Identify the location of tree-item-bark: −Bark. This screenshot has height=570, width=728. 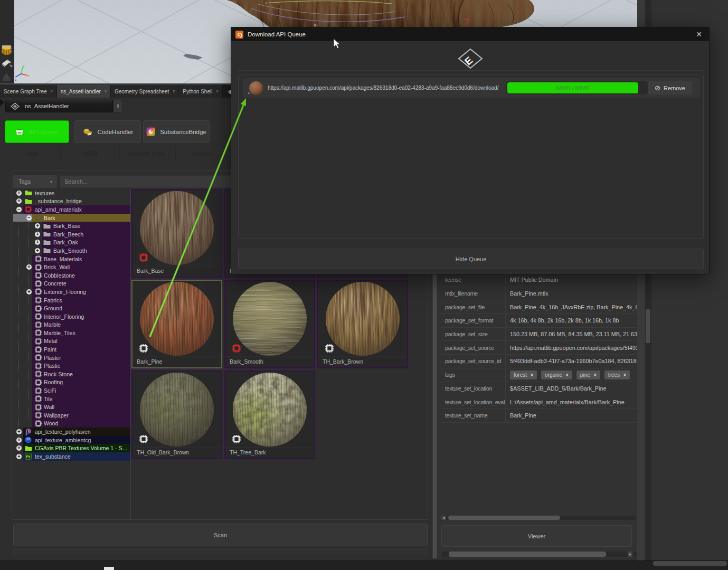
(72, 218).